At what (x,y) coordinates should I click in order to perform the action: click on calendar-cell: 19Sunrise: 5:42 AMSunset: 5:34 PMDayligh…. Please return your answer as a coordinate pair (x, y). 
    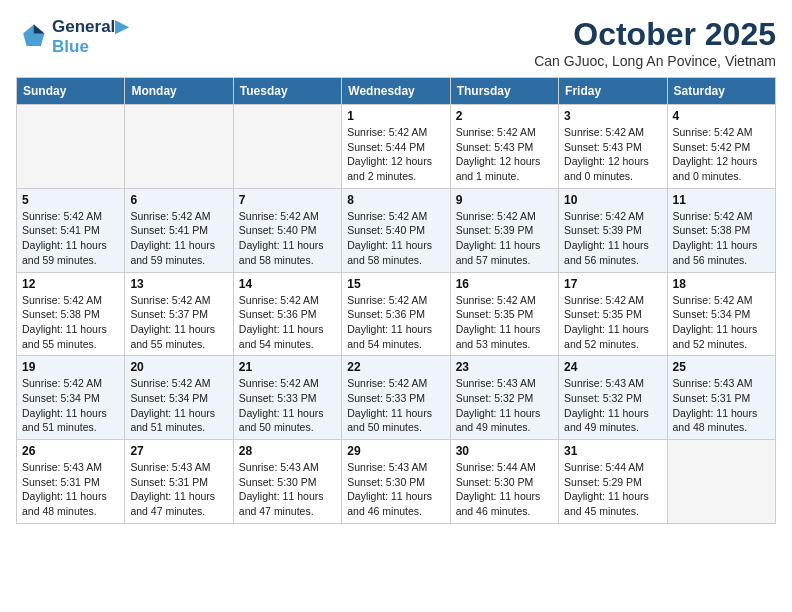
    Looking at the image, I should click on (71, 398).